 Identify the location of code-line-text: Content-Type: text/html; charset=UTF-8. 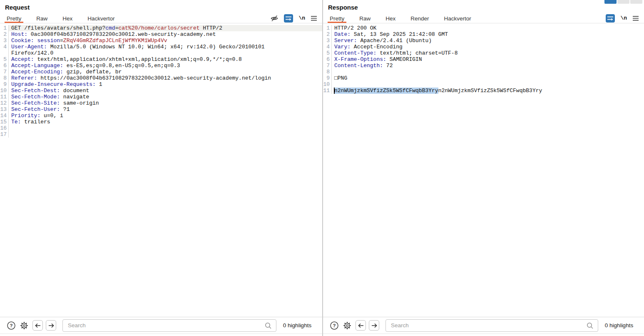
(488, 53).